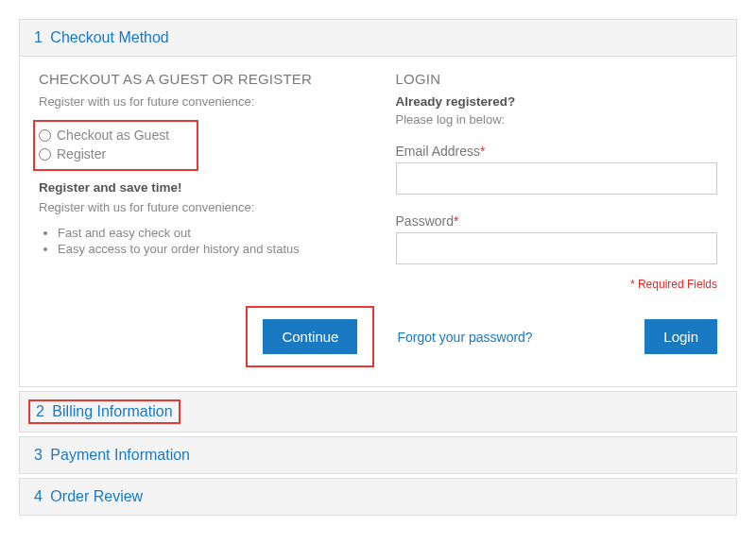  Describe the element at coordinates (38, 38) in the screenshot. I see `step-number: 1` at that location.